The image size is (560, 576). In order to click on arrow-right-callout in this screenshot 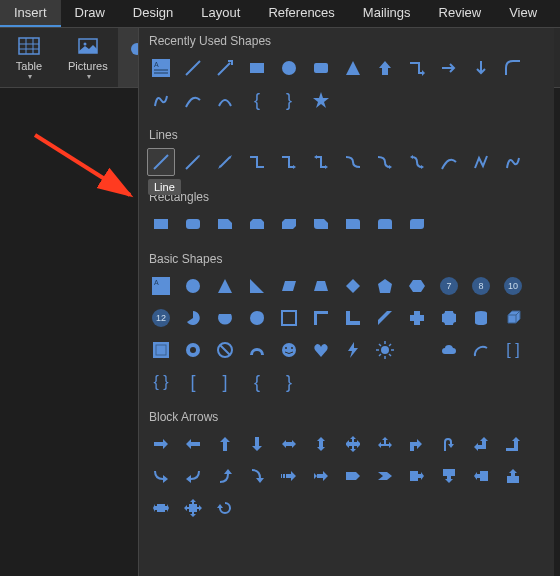, I will do `click(417, 476)`.